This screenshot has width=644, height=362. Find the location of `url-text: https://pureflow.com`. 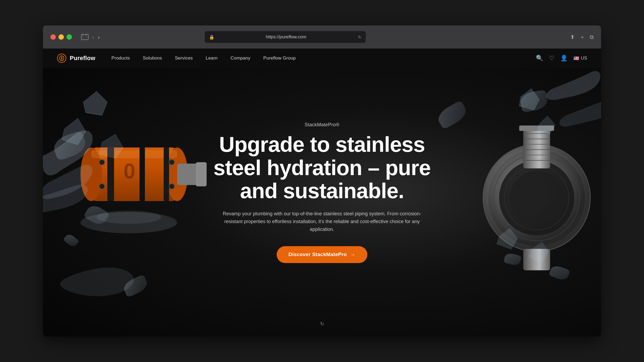

url-text: https://pureflow.com is located at coordinates (286, 37).